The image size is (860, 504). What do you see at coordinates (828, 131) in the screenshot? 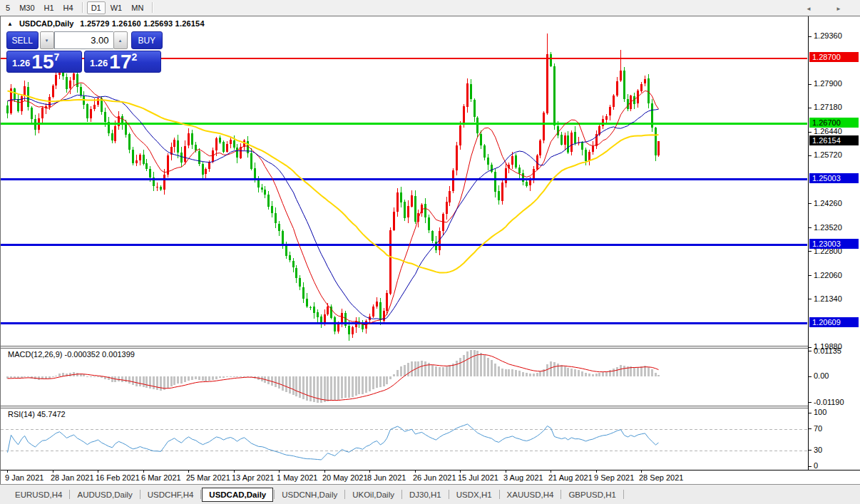
I see `price-axis-tick: 1.26440` at bounding box center [828, 131].